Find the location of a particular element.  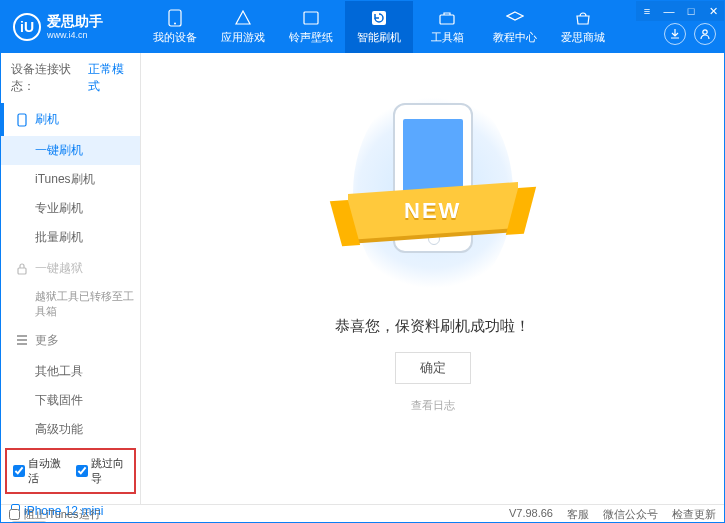

sub-one-click-flash: 一键刷机 is located at coordinates (70, 150).